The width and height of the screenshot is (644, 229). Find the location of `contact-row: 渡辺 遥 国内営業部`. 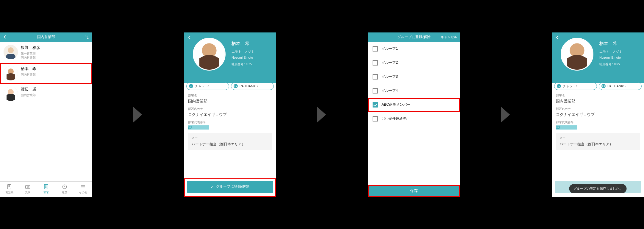

contact-row: 渡辺 遥 国内営業部 is located at coordinates (46, 94).